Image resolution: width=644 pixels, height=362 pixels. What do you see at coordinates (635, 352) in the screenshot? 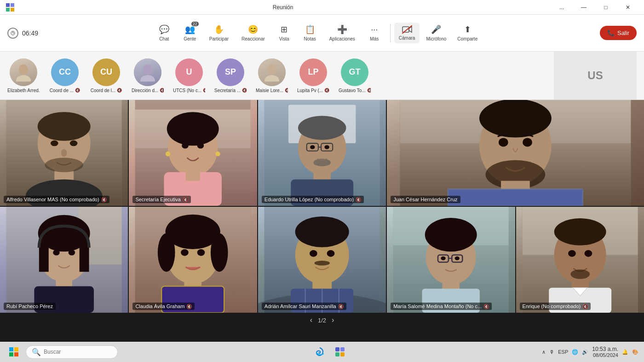
I see `taskbar-color-icon: 🎨` at bounding box center [635, 352].